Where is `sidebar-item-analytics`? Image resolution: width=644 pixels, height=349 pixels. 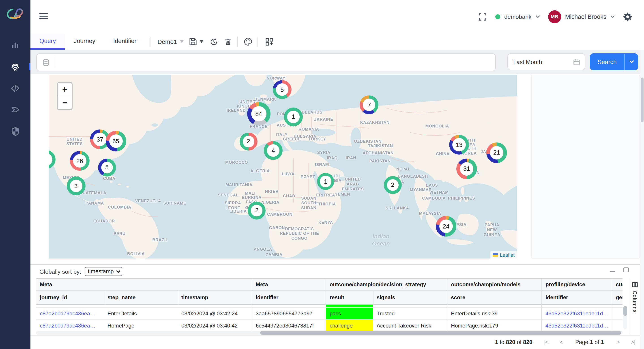 sidebar-item-analytics is located at coordinates (15, 45).